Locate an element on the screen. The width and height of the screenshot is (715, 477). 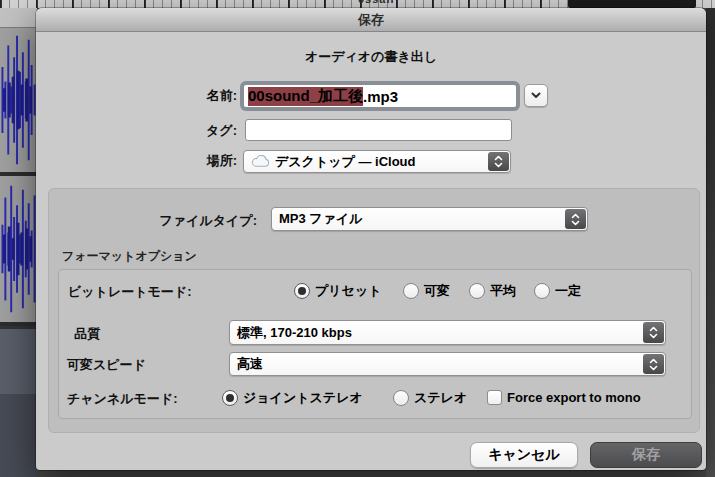
bottom-panel-dark is located at coordinates (18, 436).